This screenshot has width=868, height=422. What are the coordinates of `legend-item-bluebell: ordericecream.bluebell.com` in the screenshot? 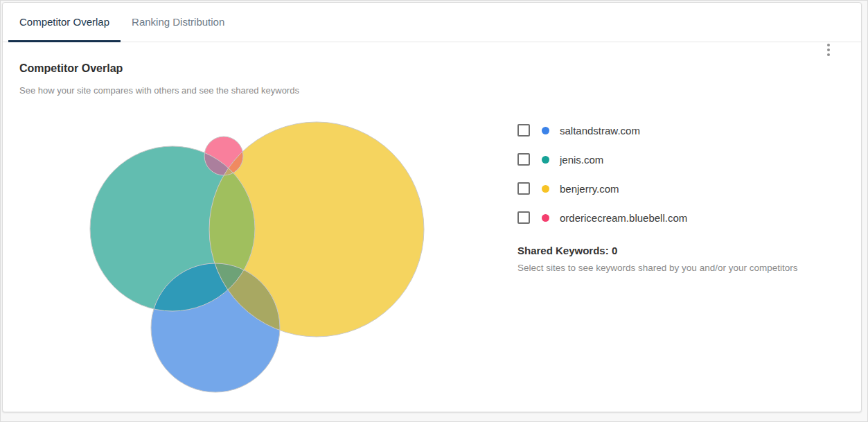 It's located at (680, 218).